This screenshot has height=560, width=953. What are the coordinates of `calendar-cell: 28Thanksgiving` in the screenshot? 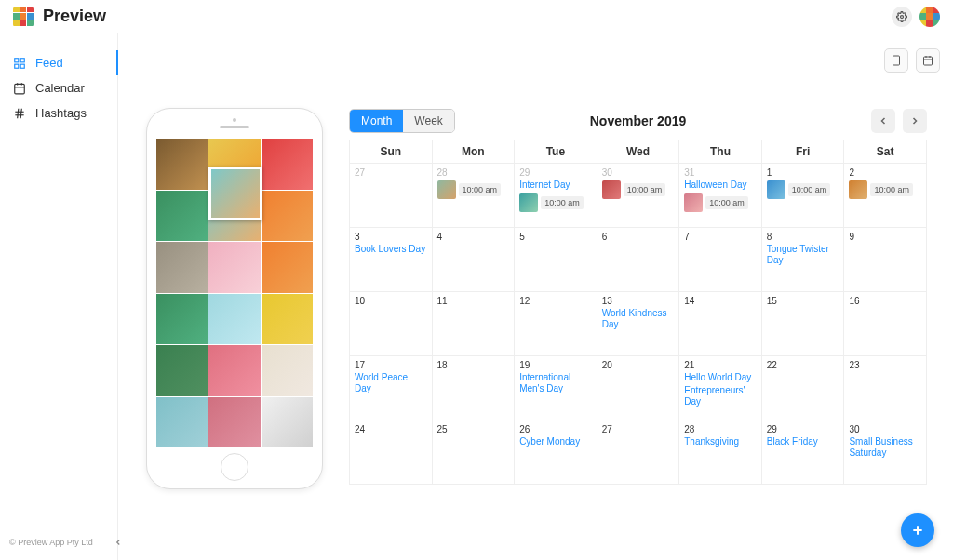 It's located at (720, 452).